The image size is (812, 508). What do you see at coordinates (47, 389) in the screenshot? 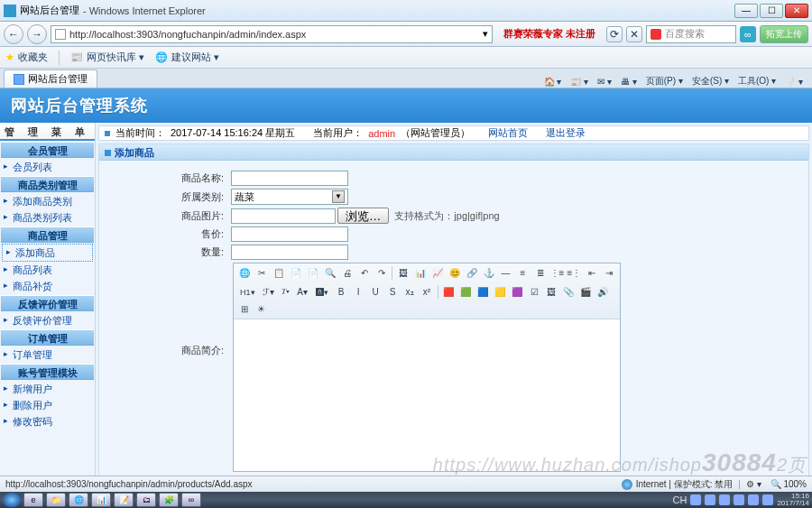
I see `sidebar-item: 新增用户` at bounding box center [47, 389].